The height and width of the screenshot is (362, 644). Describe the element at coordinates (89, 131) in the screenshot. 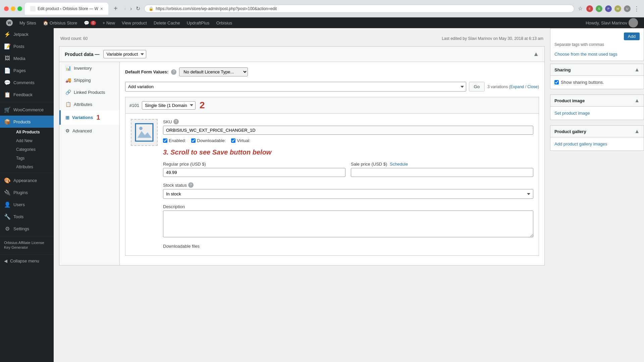

I see `tab-advanced: ⚙ Advanced` at that location.